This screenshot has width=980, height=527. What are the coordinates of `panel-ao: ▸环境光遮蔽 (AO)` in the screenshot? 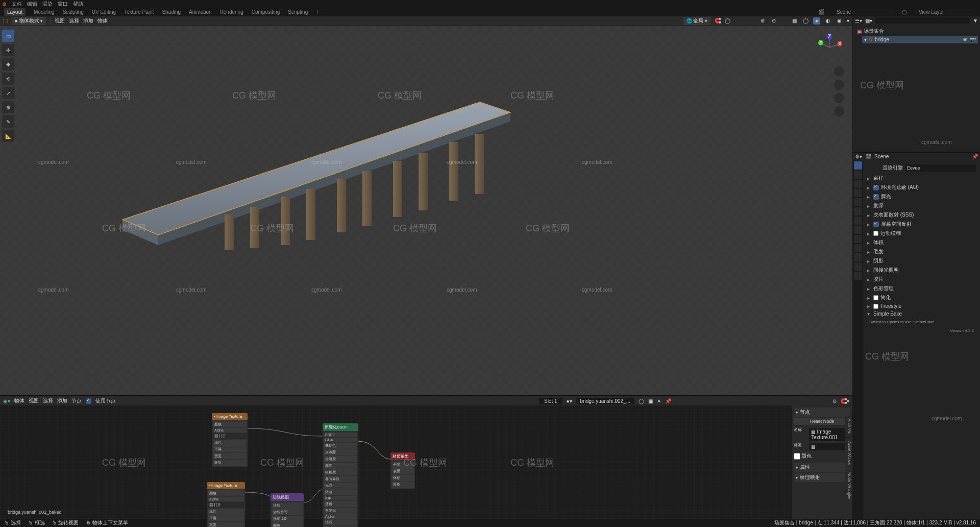 It's located at (922, 187).